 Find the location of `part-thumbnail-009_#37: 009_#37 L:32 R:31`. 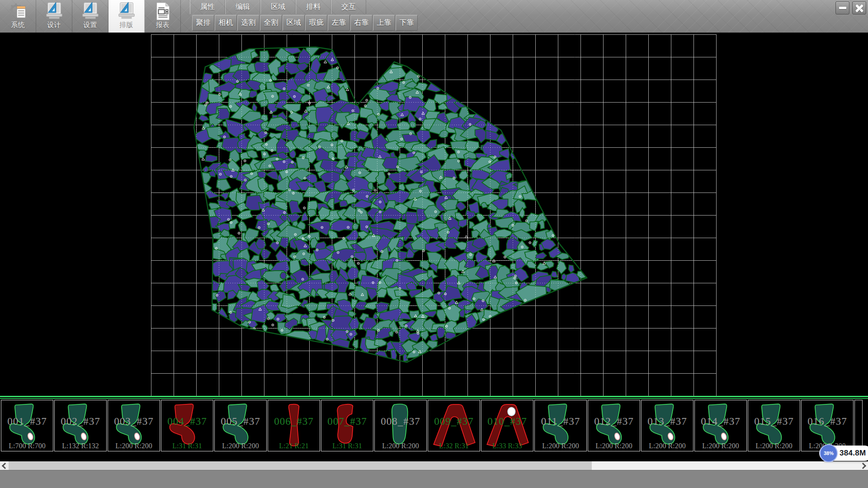

part-thumbnail-009_#37: 009_#37 L:32 R:31 is located at coordinates (454, 426).